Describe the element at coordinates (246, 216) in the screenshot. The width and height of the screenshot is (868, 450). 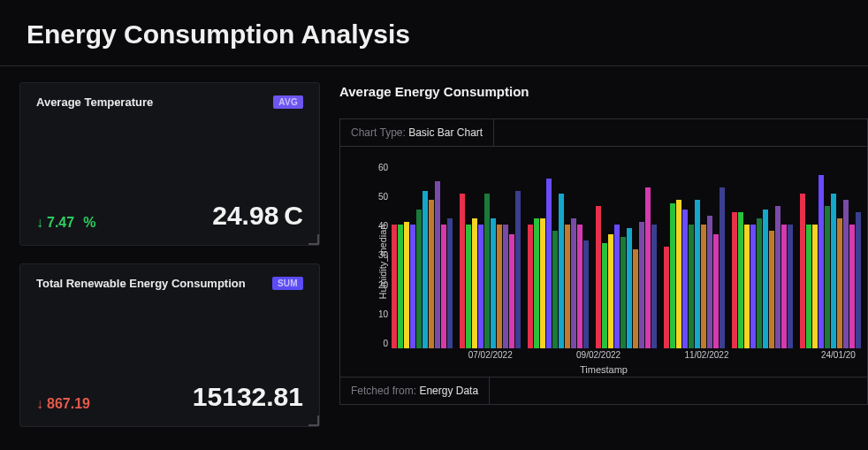
I see `value-number: 24.98` at that location.